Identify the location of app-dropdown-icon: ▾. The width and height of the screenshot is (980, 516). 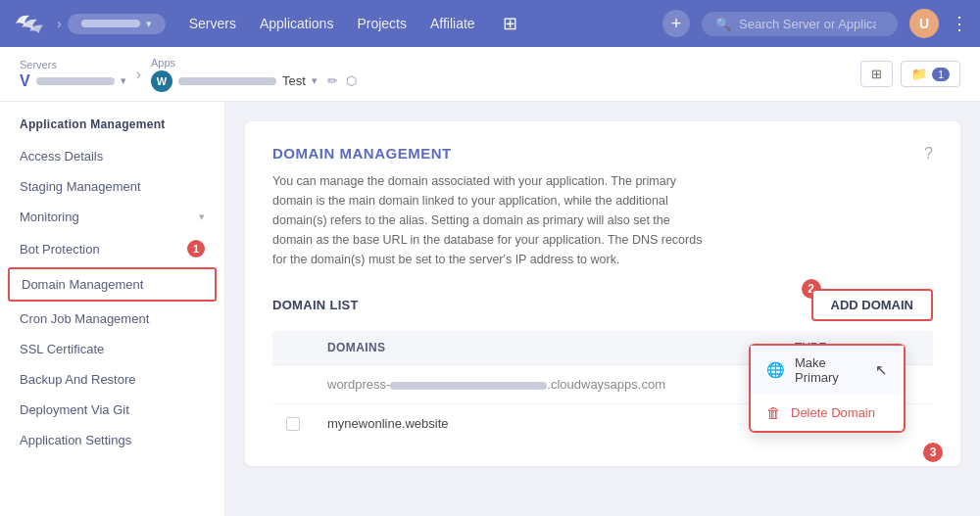
(315, 80).